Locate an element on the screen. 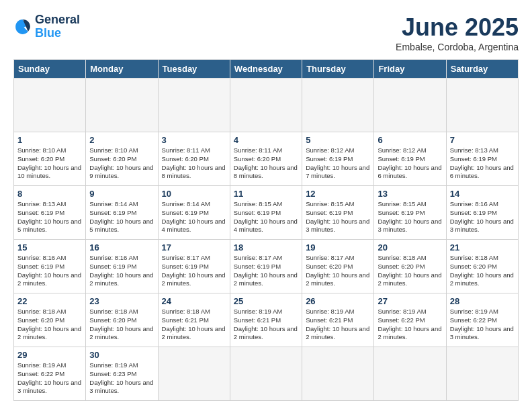 This screenshot has width=532, height=411. table-cell: 19Sunrise: 8:17 AMSunset: 6:20 PMDayligh… is located at coordinates (339, 267).